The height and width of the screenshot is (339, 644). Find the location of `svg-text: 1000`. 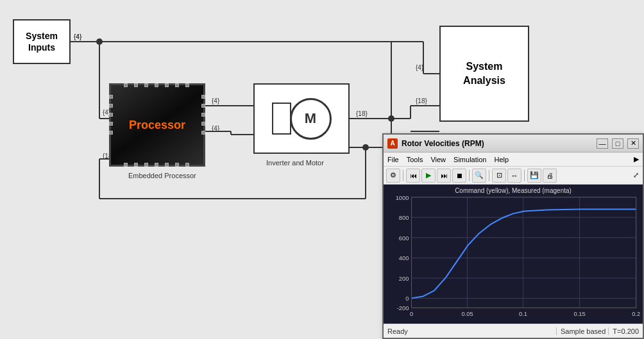

svg-text: 1000 is located at coordinates (403, 198).